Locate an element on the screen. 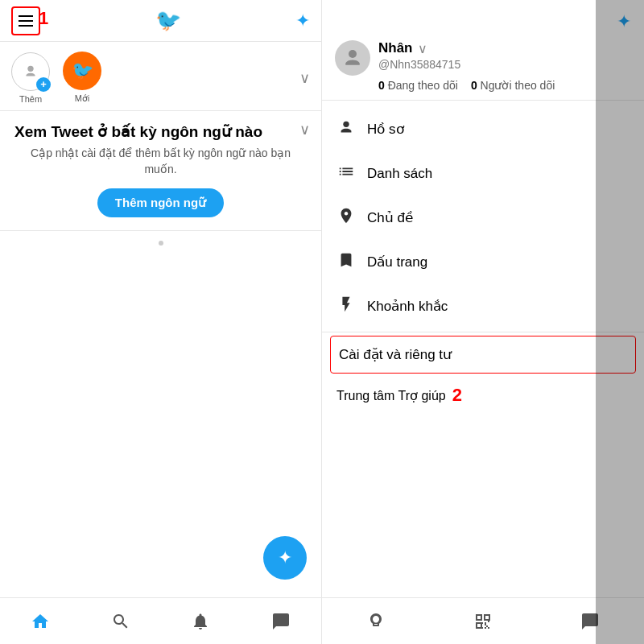  list-icon is located at coordinates (346, 174).